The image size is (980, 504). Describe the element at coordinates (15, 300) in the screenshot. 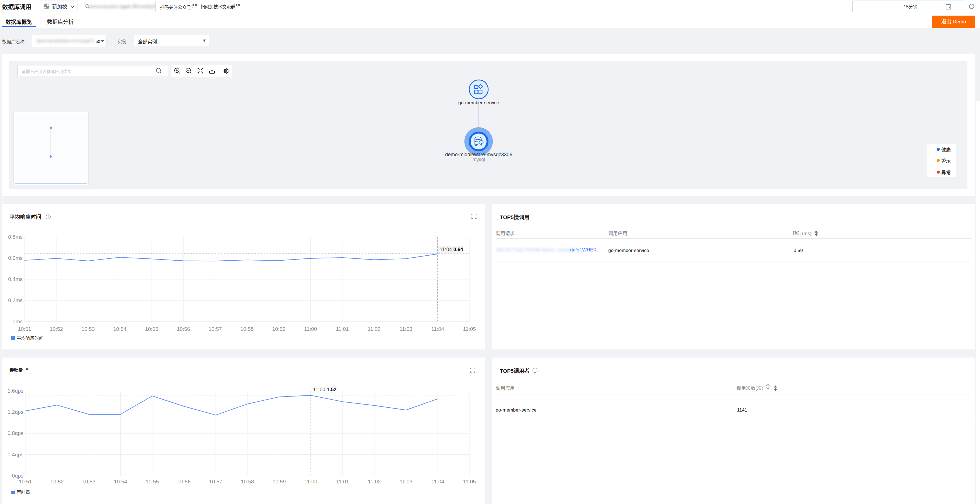

I see `svg-text: 0.2ms` at that location.